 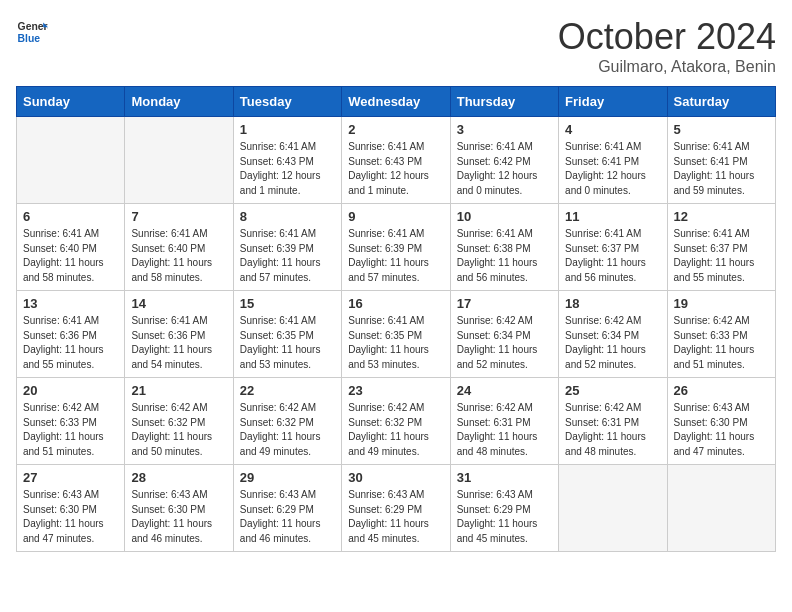 What do you see at coordinates (613, 334) in the screenshot?
I see `calendar-cell: 18Sunrise: 6:42 AM Sunset: 6:34 PM Dayli…` at bounding box center [613, 334].